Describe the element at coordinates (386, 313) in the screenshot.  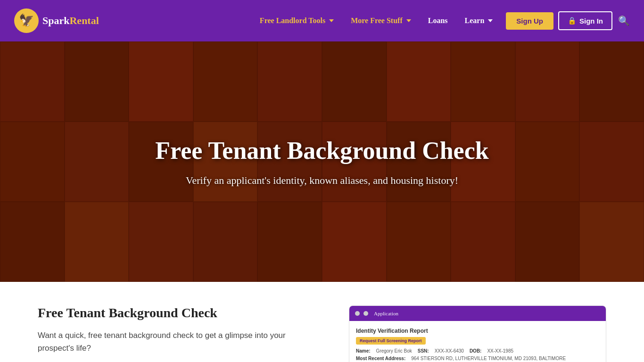
I see `report-header-label: Application` at that location.